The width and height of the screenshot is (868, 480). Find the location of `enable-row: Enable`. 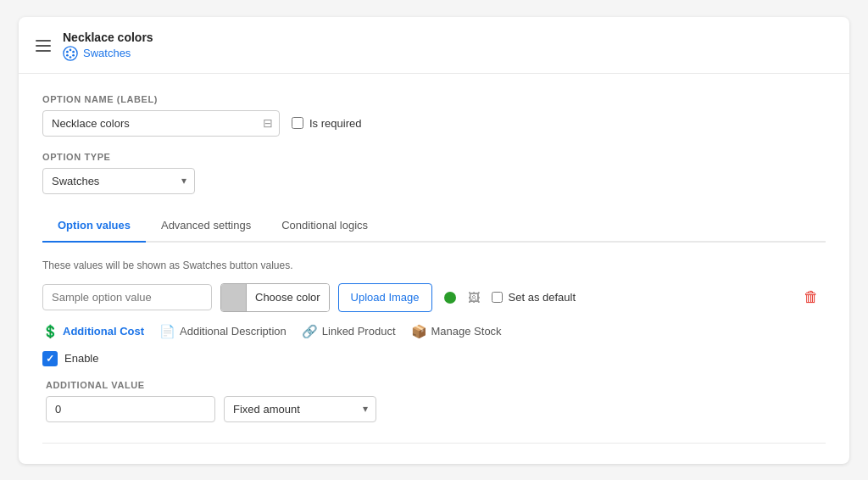

enable-row: Enable is located at coordinates (434, 359).